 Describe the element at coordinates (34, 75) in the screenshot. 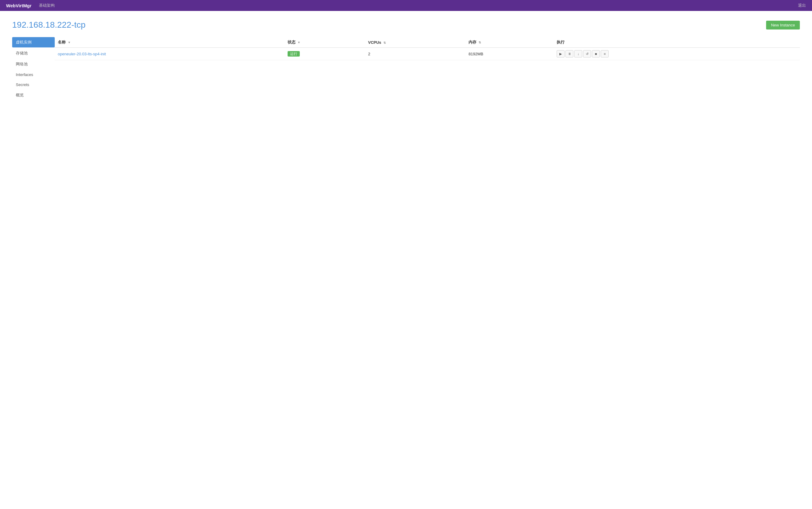

I see `sidebar-item-interfaces: Interfaces` at that location.